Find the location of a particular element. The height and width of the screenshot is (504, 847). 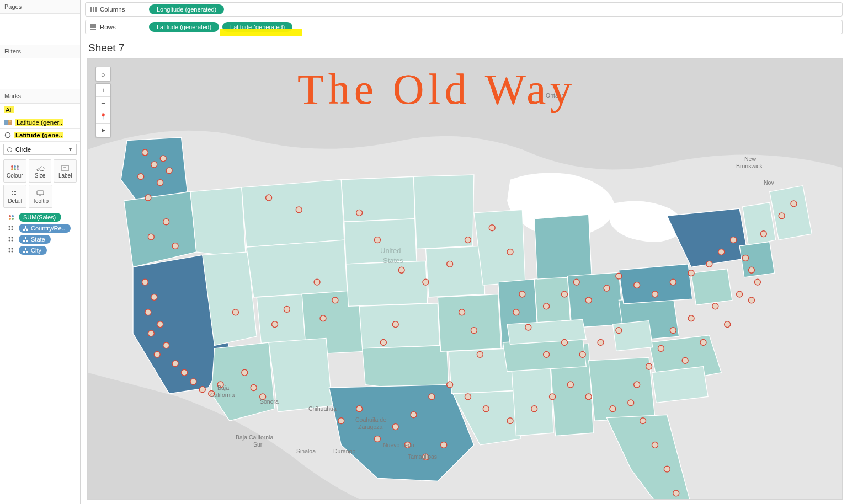

rows-shelf: Rows Latitude (generated) Latitude (gene… is located at coordinates (464, 27).